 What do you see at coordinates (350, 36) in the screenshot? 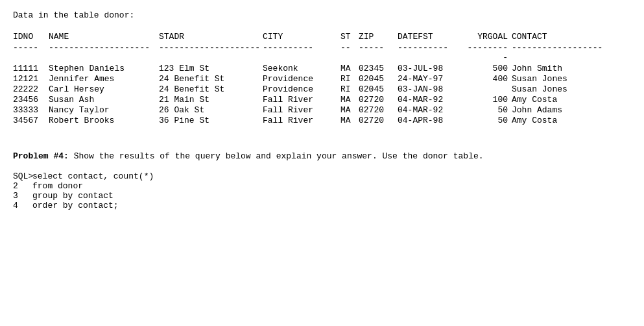
I see `header-st: ST` at bounding box center [350, 36].